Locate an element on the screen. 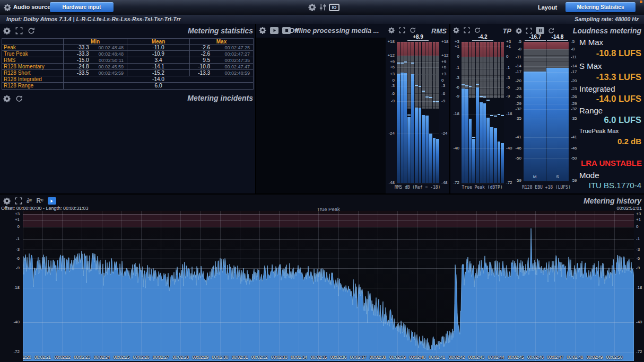  tp-max-value: -4.2 is located at coordinates (483, 37).